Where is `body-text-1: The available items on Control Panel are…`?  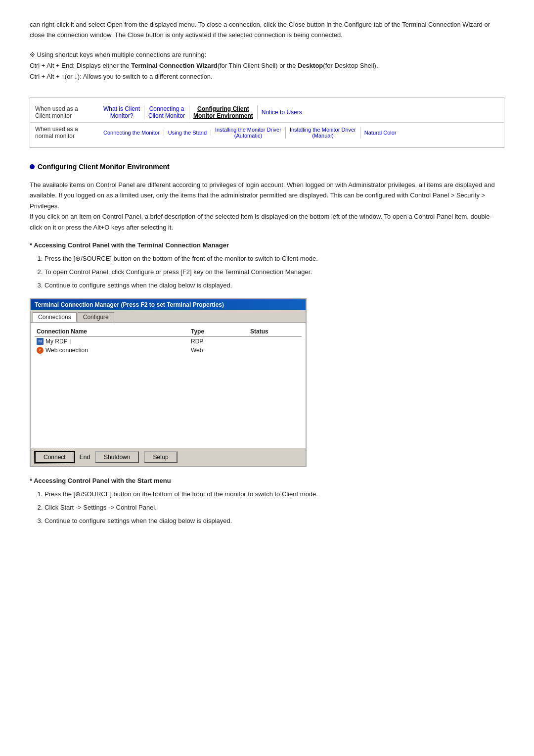
body-text-1: The available items on Control Panel are… is located at coordinates (267, 206).